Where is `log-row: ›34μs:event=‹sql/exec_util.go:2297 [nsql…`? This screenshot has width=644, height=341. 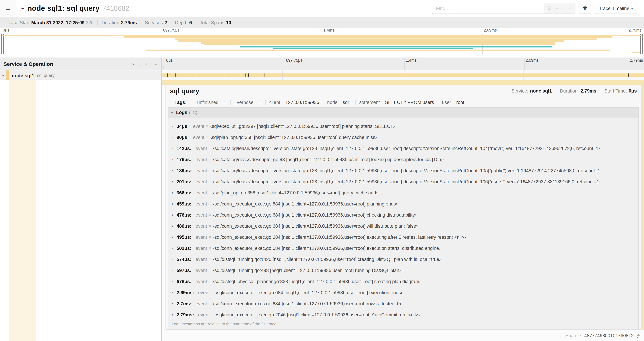 log-row: ›34μs:event=‹sql/exec_util.go:2297 [nsql… is located at coordinates (404, 126).